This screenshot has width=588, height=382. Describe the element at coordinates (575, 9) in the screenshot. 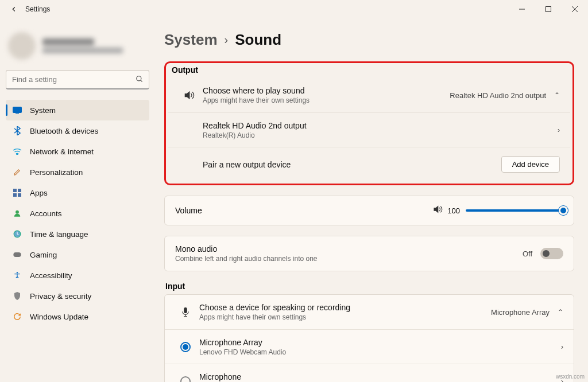

I see `close-button` at that location.